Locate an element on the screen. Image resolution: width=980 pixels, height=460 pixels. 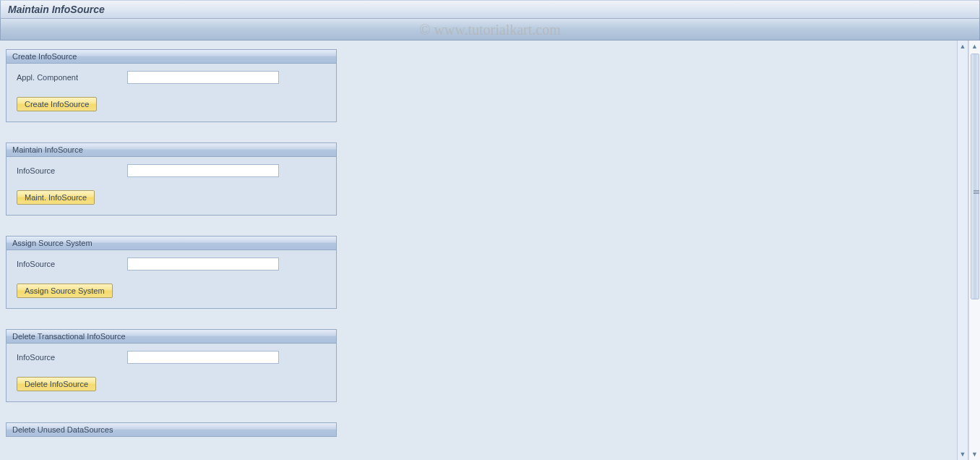
title-bar: Maintain InfoSource is located at coordinates (490, 9).